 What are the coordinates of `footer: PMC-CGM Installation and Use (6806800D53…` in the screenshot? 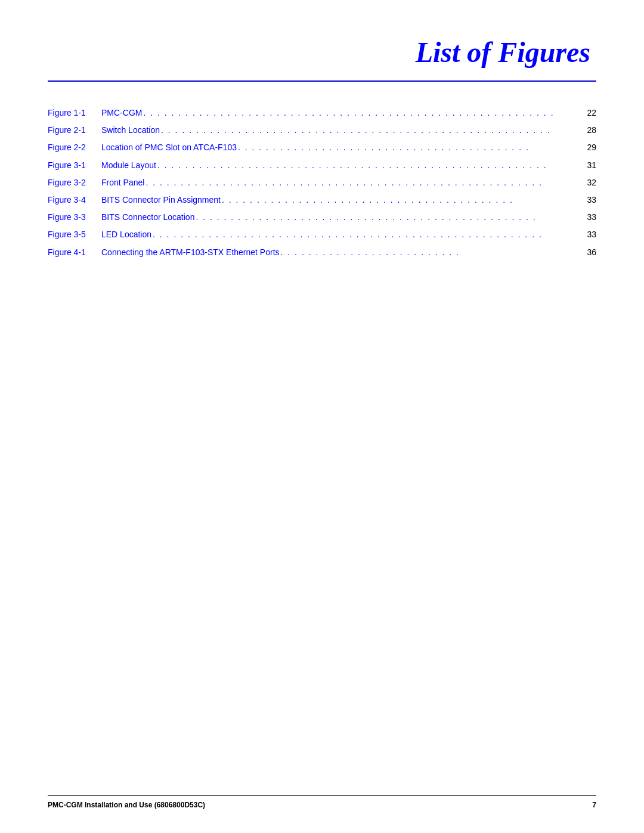 It's located at (322, 803).